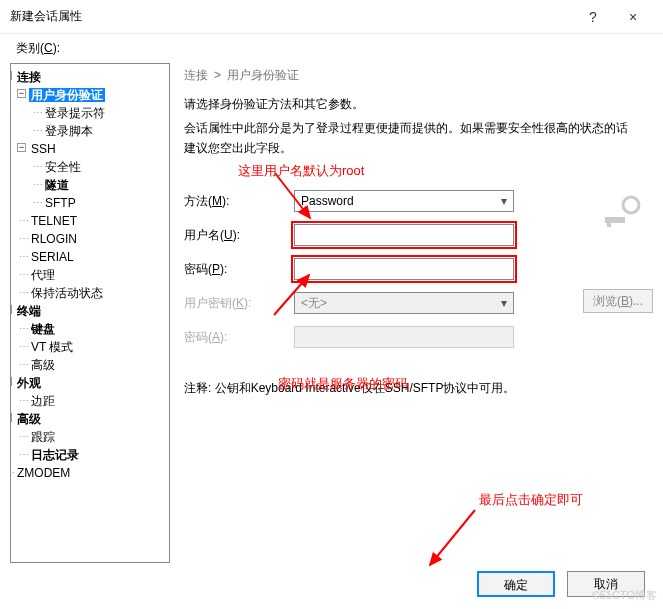 Image resolution: width=663 pixels, height=609 pixels. Describe the element at coordinates (412, 78) in the screenshot. I see `breadcrumb: 连接>用户身份验证` at that location.